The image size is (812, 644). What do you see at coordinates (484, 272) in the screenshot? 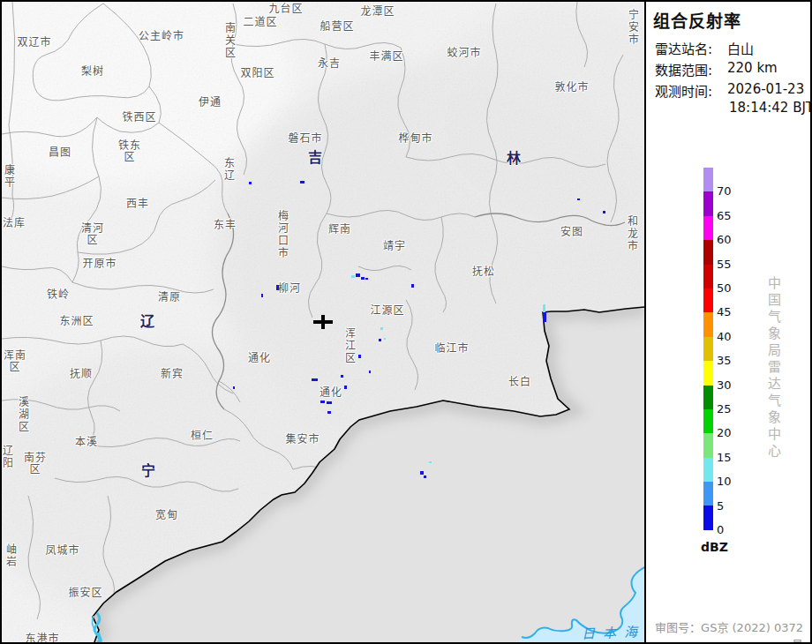
I see `map-label: 抚松` at bounding box center [484, 272].